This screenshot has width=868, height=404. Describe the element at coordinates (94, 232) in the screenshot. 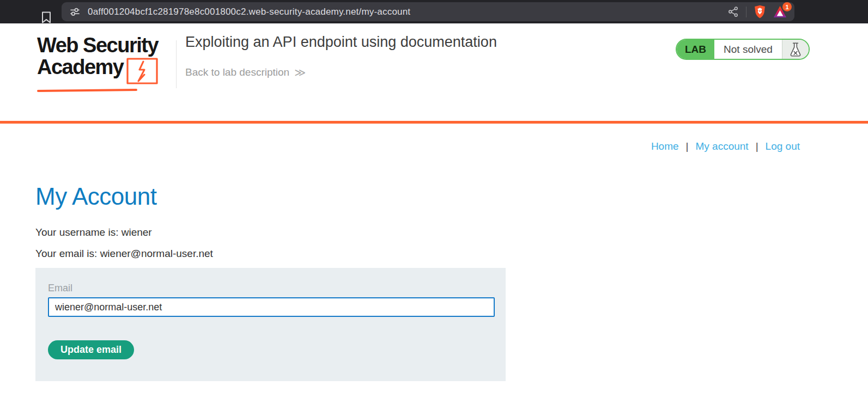

I see `username-text: Your username is: wiener` at that location.